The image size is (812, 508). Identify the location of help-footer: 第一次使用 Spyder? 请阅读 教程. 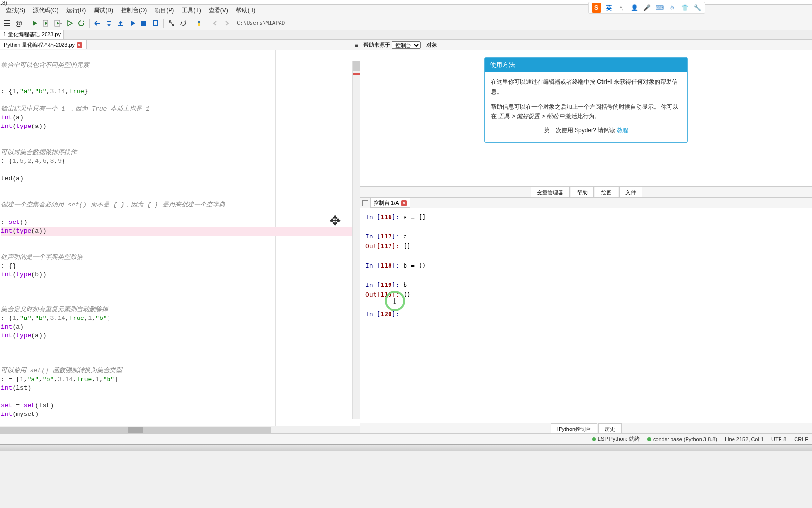
(586, 129).